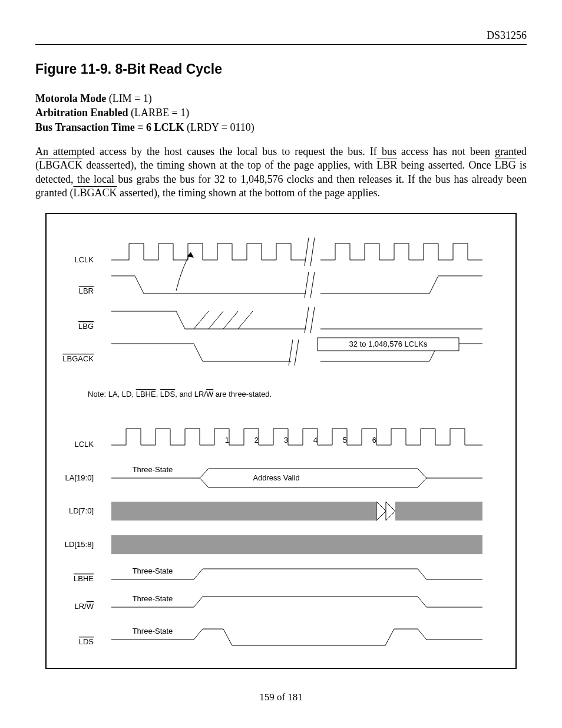  What do you see at coordinates (86, 327) in the screenshot?
I see `label-lbg: LBG` at bounding box center [86, 327].